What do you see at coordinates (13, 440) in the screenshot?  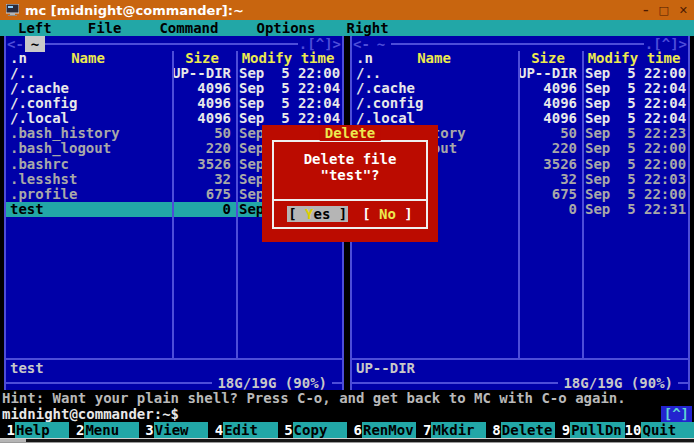 I see `scrollbar-thumb` at bounding box center [13, 440].